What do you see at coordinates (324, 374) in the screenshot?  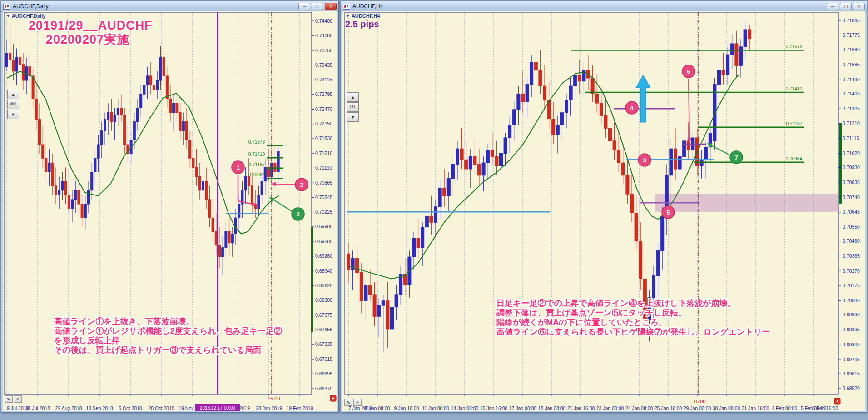 I see `svg-text: 0.66695` at bounding box center [324, 374].